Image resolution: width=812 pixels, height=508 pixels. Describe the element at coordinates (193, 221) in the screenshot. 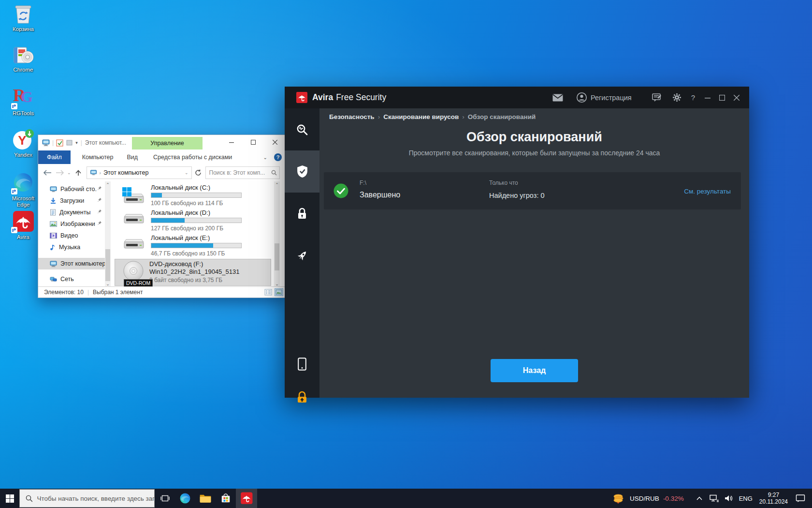

I see `drive-row-d: Локальный диск (D:) 127 ГБ свободно из 2…` at that location.